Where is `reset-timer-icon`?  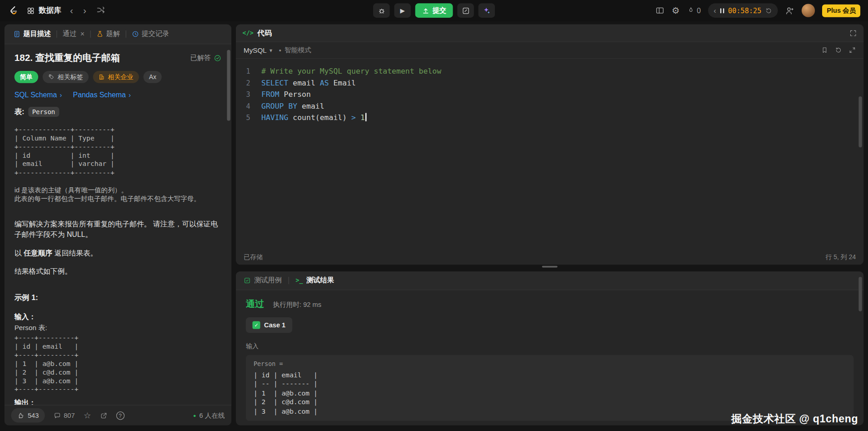
reset-timer-icon is located at coordinates (769, 10).